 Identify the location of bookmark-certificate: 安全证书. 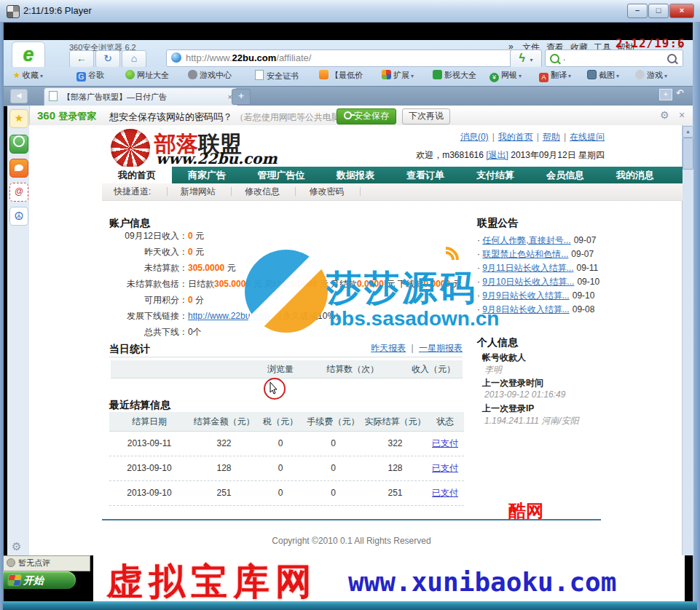
(277, 76).